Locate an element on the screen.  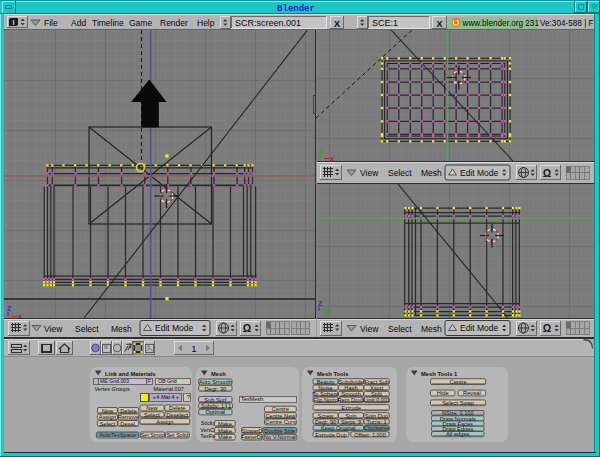
svg-text: Mesh Tools is located at coordinates (332, 374).